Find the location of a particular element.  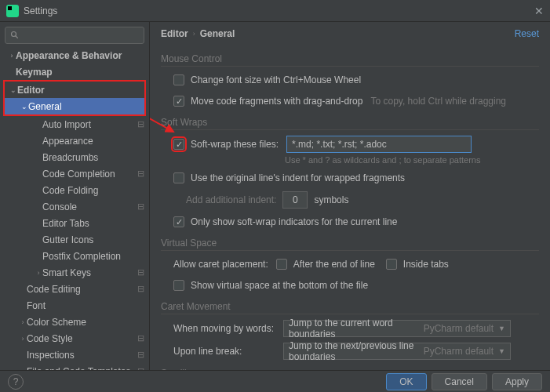

sidebar-item-label: Code Editing is located at coordinates (82, 289).